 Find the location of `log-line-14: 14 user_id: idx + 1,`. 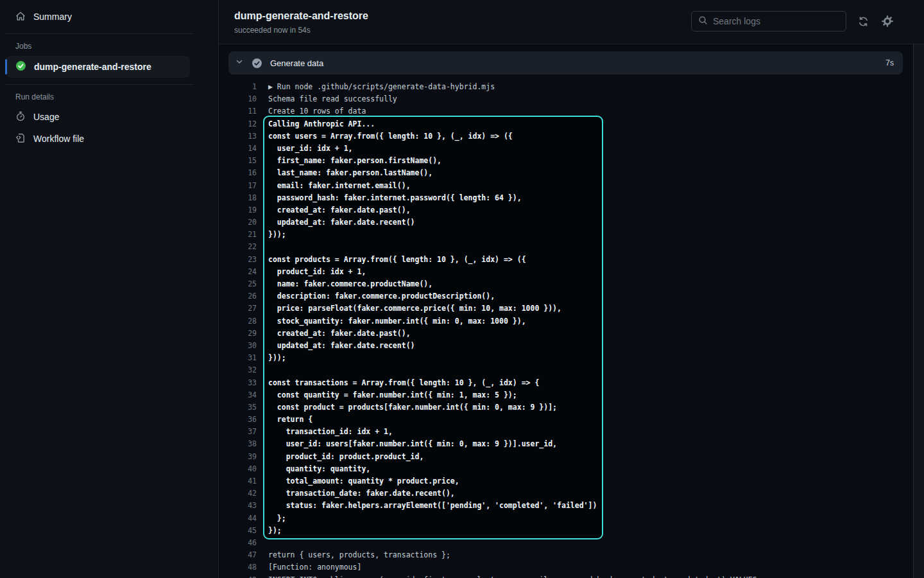

log-line-14: 14 user_id: idx + 1, is located at coordinates (571, 149).